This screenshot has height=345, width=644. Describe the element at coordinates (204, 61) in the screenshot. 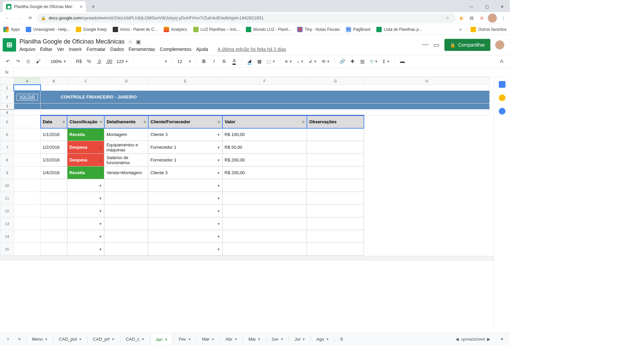

I see `bold-button: B` at that location.